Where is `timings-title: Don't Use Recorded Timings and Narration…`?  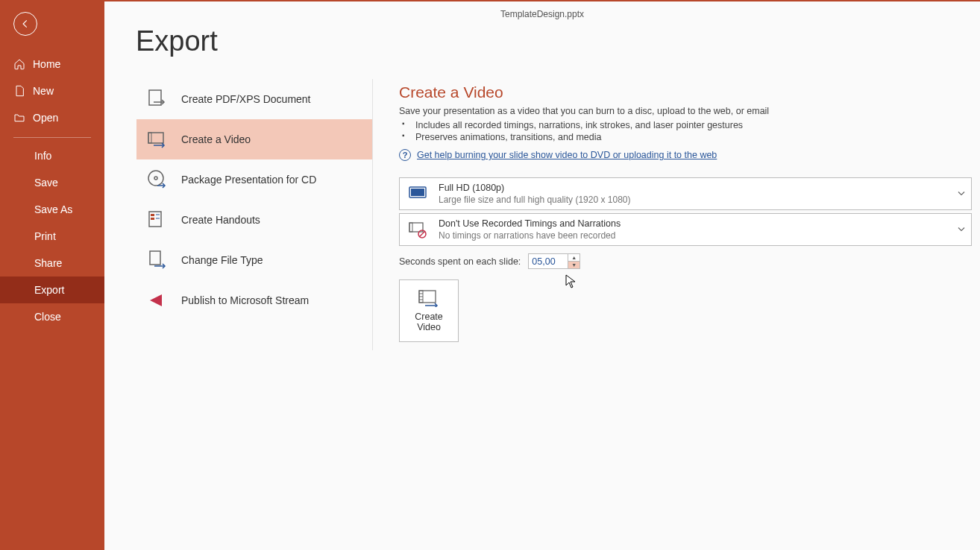 timings-title: Don't Use Recorded Timings and Narration… is located at coordinates (701, 224).